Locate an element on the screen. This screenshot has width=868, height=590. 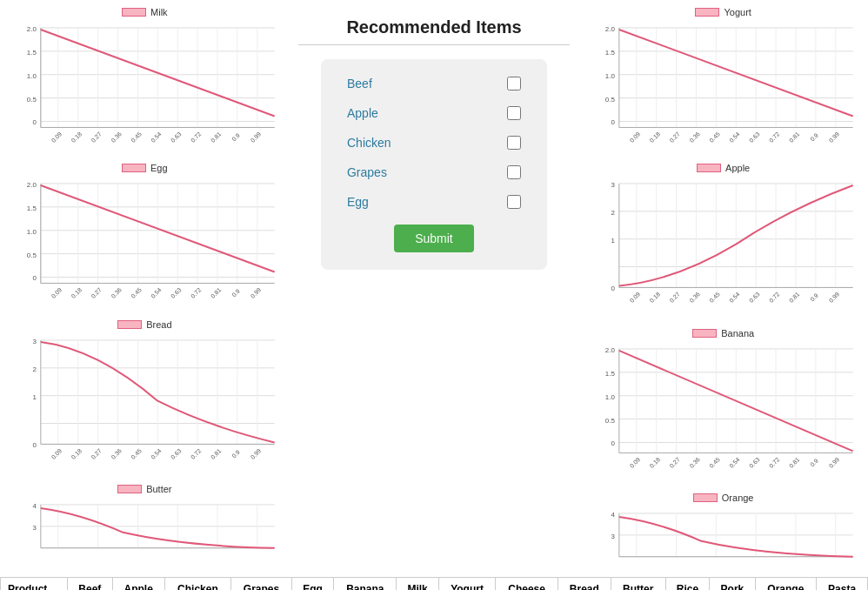
chart-butter-svg: 4 3 is located at coordinates (144, 531).